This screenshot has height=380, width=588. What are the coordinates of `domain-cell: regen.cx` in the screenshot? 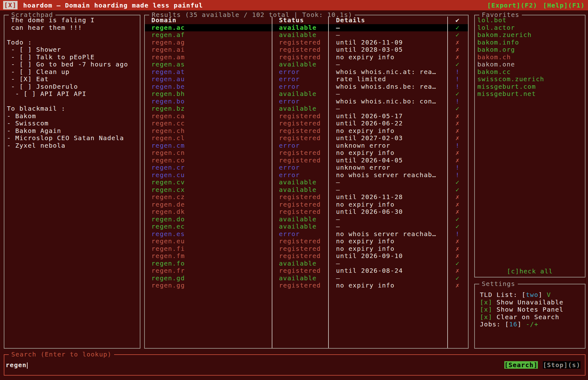 It's located at (208, 190).